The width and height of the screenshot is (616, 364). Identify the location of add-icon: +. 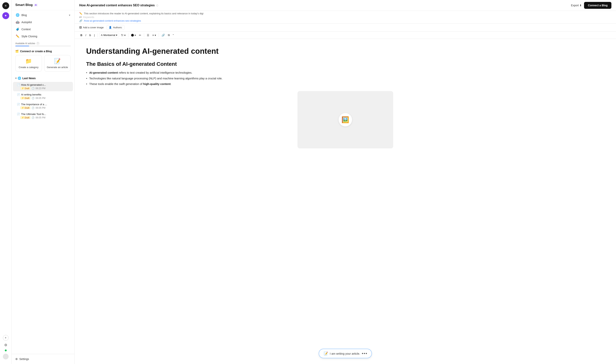
(6, 338).